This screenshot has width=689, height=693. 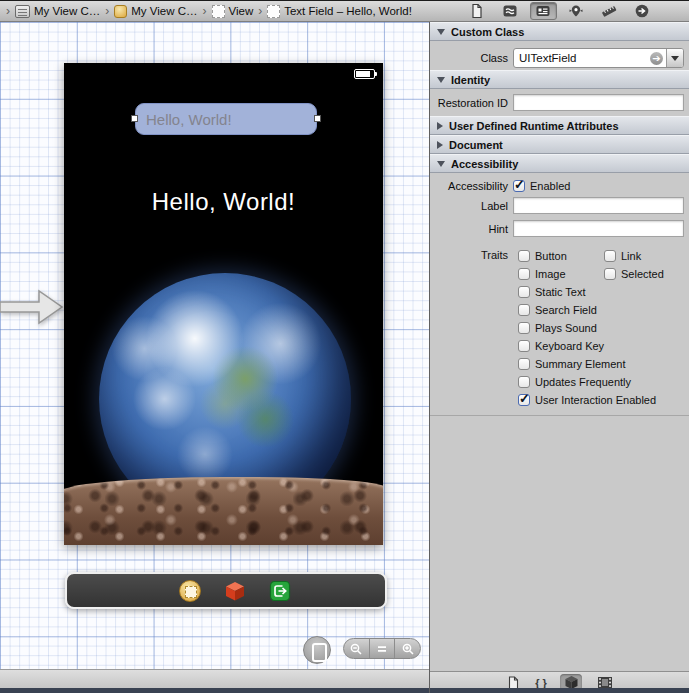 What do you see at coordinates (560, 80) in the screenshot?
I see `section-header-identity: Identity` at bounding box center [560, 80].